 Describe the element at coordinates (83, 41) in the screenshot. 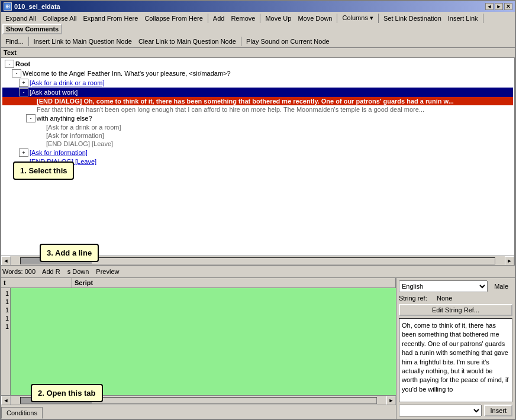

I see `insert-link-main-btn: Insert Link to Main Question Node` at that location.